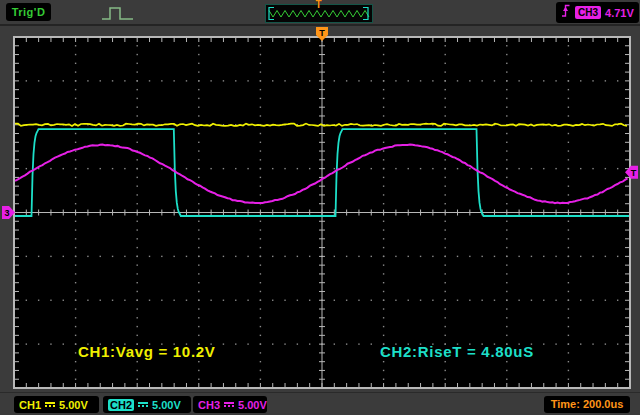  What do you see at coordinates (166, 405) in the screenshot?
I see `ch2-scale: 5.00V` at bounding box center [166, 405].